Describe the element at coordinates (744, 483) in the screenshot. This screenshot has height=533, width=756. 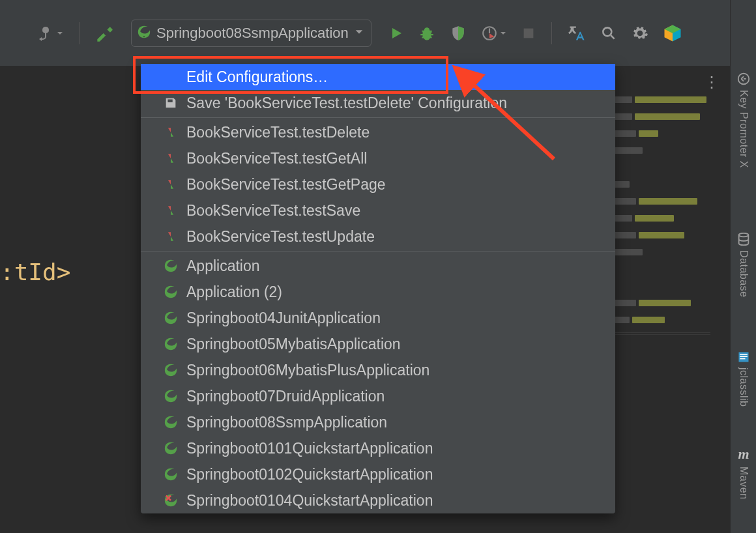
I see `tool-window-label: Maven` at that location.